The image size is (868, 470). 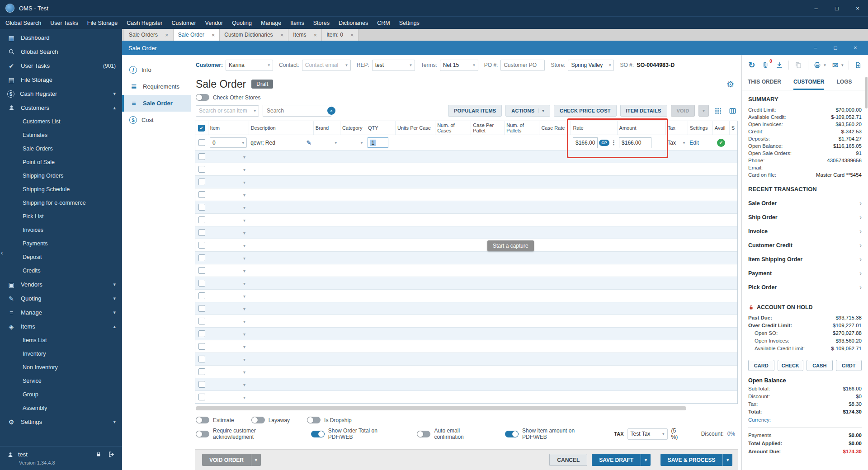 I want to click on item-search-mode-dropdown: Search or scan item ▾, so click(x=227, y=111).